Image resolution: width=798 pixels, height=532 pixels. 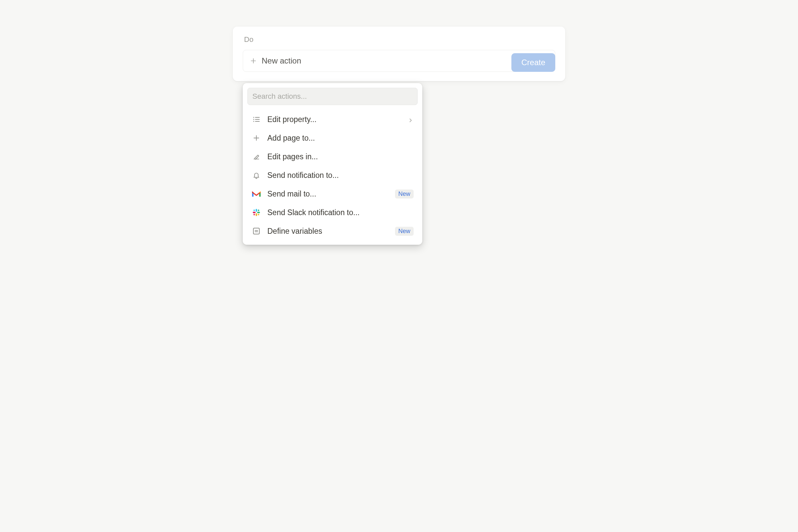 I want to click on actions-menu: Edit property... Add page to..., so click(x=332, y=176).